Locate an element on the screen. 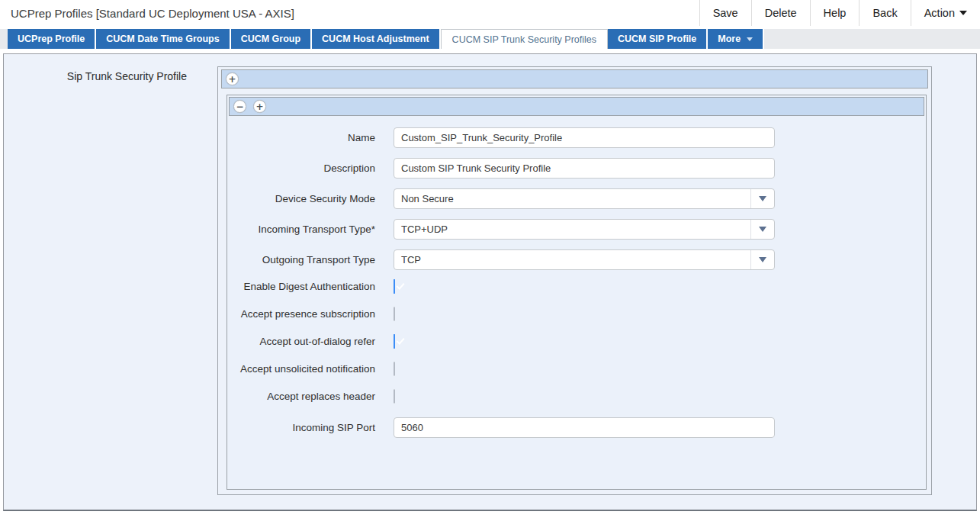 This screenshot has width=980, height=518. form-row-enable-digest-authentication: Enable Digest Authentication is located at coordinates (579, 287).